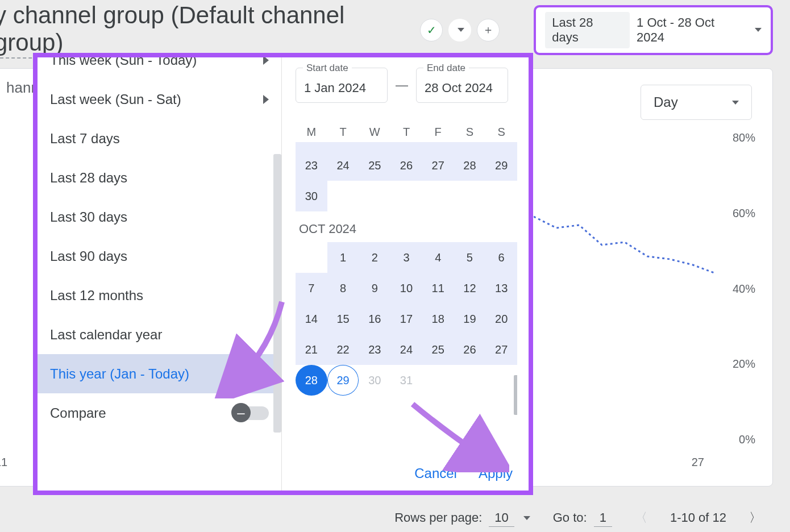 The height and width of the screenshot is (532, 790). What do you see at coordinates (343, 288) in the screenshot?
I see `day-cell: 8` at bounding box center [343, 288].